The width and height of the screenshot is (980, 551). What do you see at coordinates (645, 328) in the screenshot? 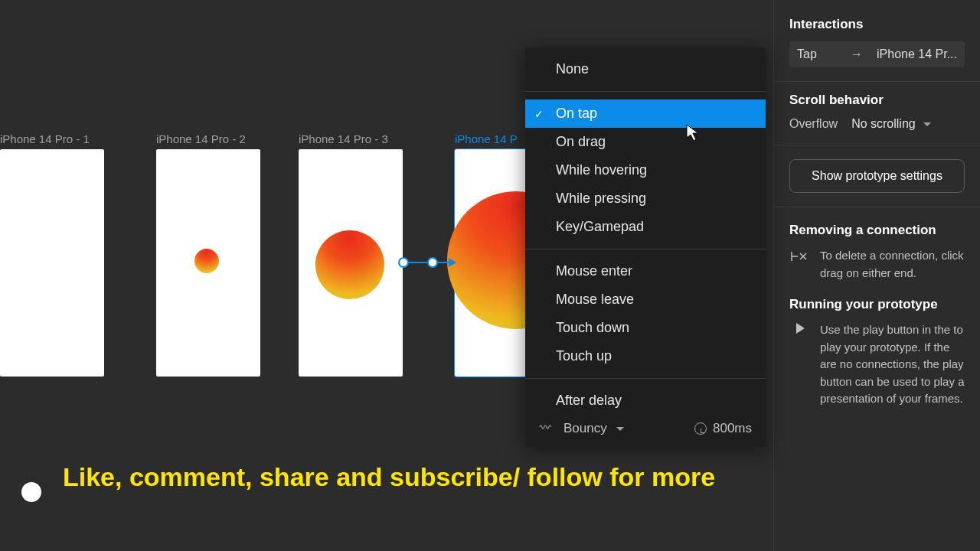
I see `trigger-option-touch-down: Touch down` at bounding box center [645, 328].